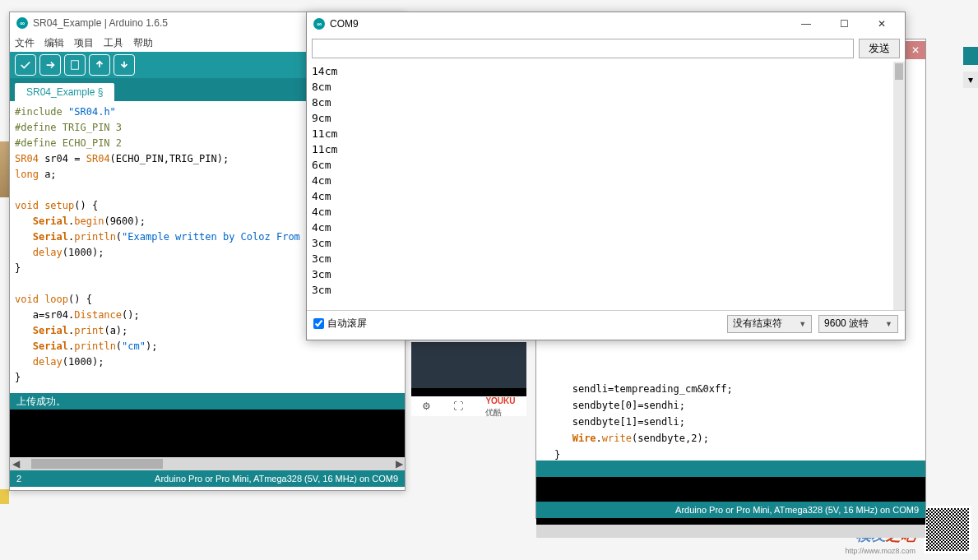  What do you see at coordinates (207, 464) in the screenshot?
I see `horizontal-scrollbar: ◀ ▶` at bounding box center [207, 464].